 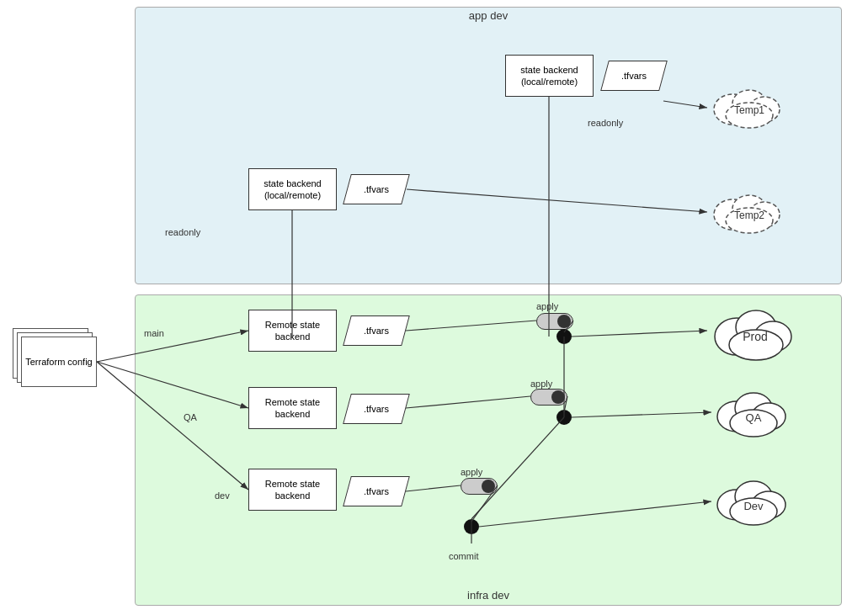 What do you see at coordinates (754, 332) in the screenshot?
I see `cloud-prod: Prod` at bounding box center [754, 332].